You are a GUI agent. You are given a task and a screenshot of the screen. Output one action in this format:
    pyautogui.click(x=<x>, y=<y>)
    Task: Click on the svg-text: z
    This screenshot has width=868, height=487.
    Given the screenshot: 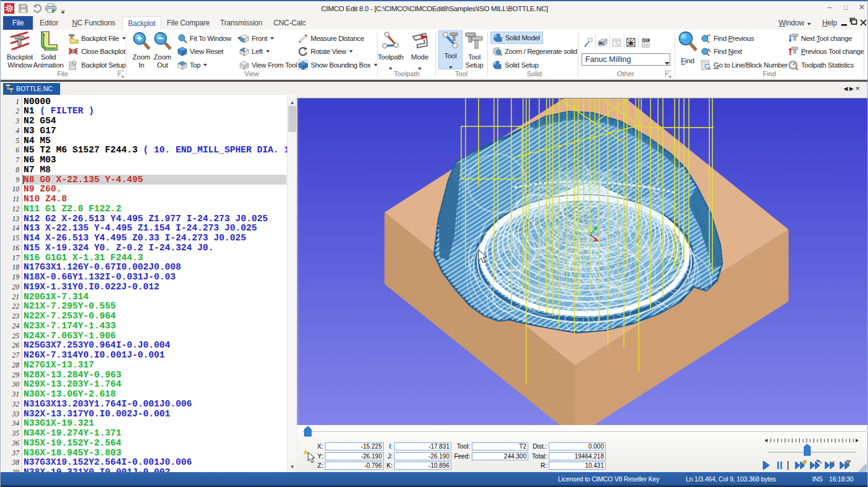 What is the action you would take?
    pyautogui.click(x=833, y=462)
    